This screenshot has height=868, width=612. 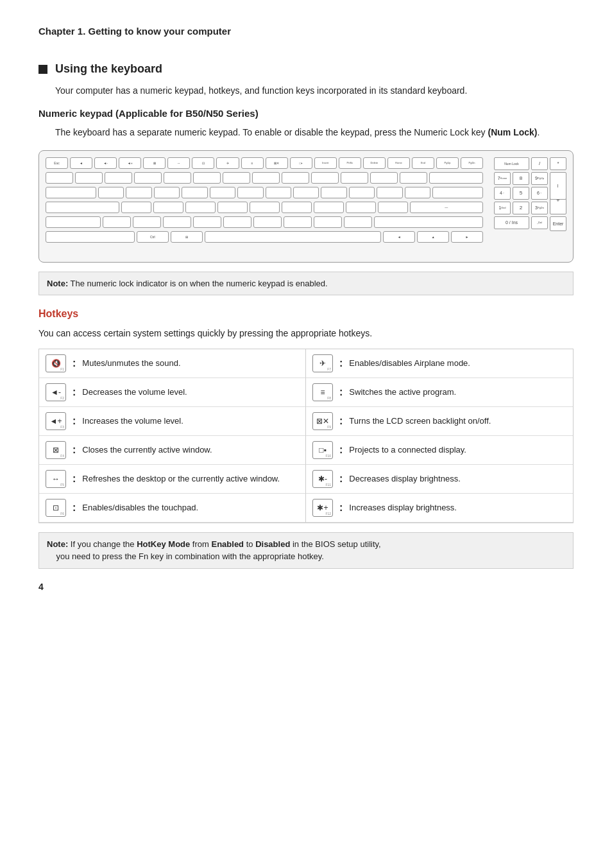 I want to click on hotkey-row: ⊠ F4 : Closes the currently active windo…, so click(x=173, y=451).